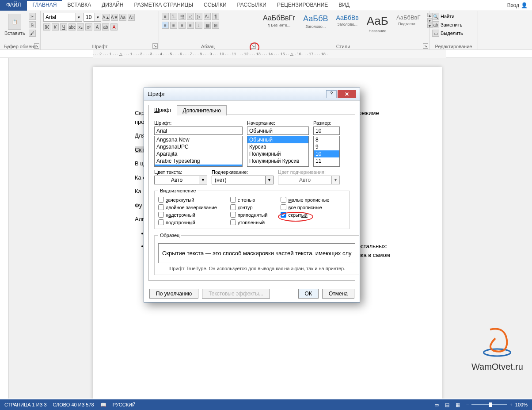 This screenshot has height=410, width=532. I want to click on tab-references: ССЫЛКИ, so click(215, 5).